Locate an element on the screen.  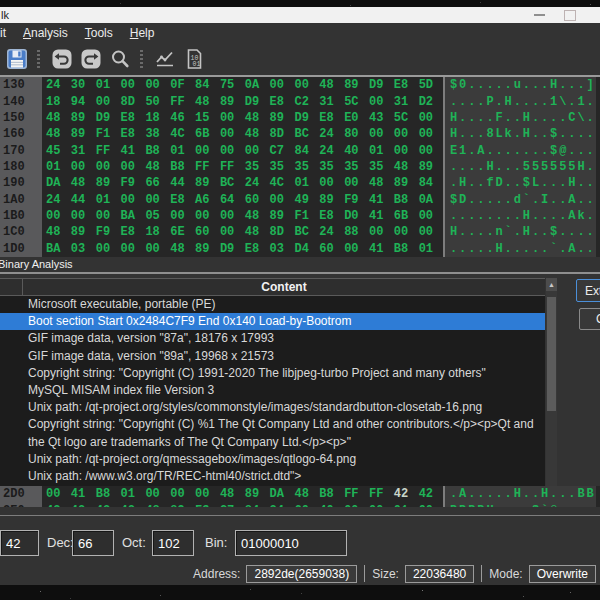
hex-byte: F3 is located at coordinates (208, 506).